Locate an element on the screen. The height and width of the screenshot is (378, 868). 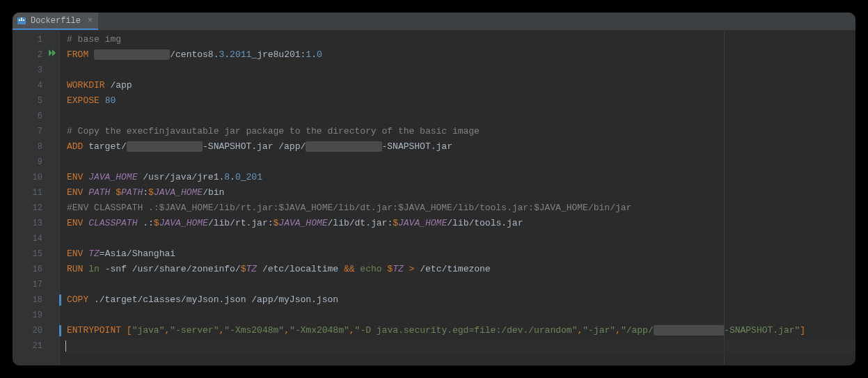
line-number: 7 is located at coordinates (36, 132).